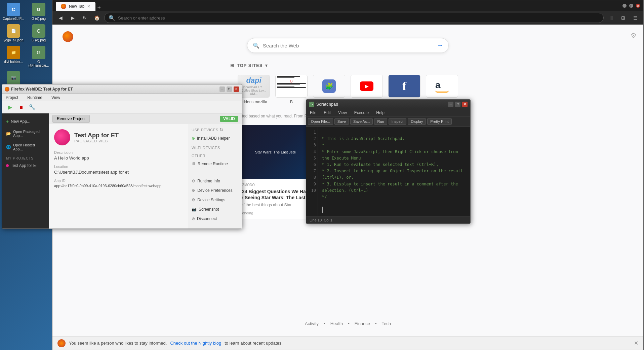 The height and width of the screenshot is (350, 644). I want to click on stop-button: ■, so click(21, 107).